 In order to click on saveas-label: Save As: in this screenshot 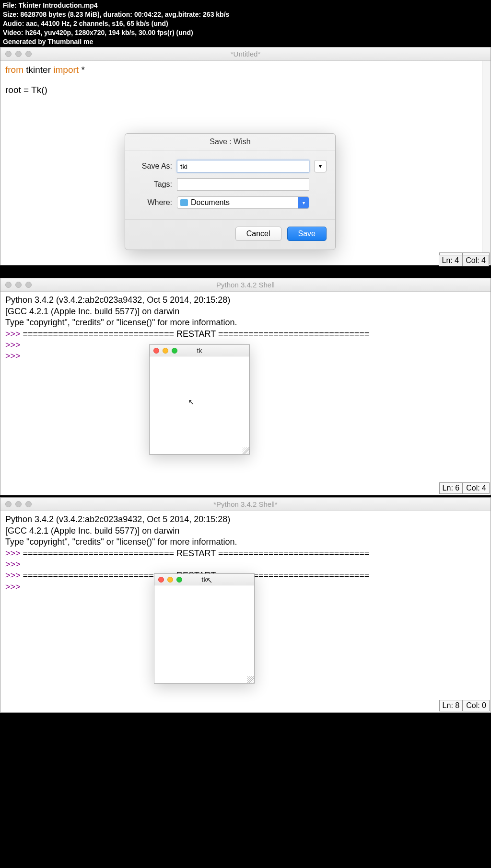, I will do `click(153, 166)`.